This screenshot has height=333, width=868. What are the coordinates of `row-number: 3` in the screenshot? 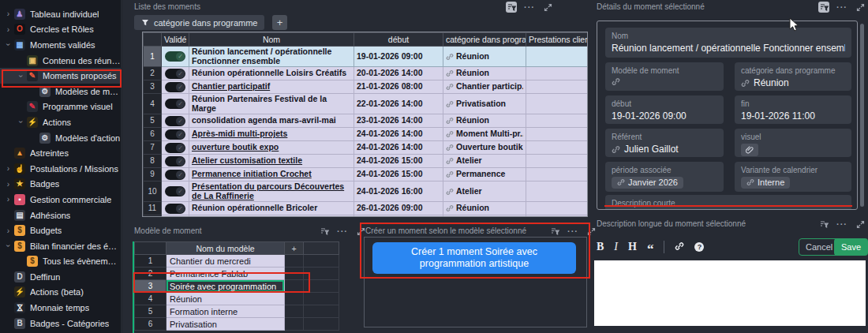 It's located at (153, 87).